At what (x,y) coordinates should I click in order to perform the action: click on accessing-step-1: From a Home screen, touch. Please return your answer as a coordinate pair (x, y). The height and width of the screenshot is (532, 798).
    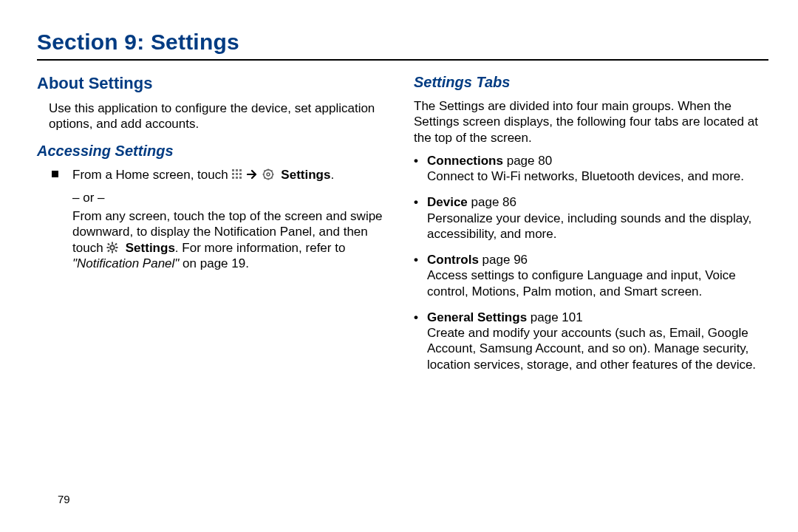
    Looking at the image, I should click on (214, 174).